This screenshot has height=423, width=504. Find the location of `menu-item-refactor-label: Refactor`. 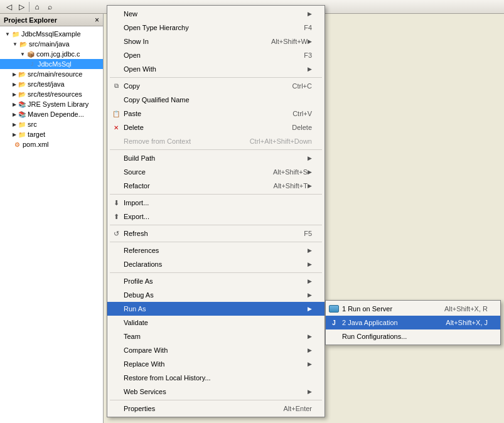

menu-item-refactor-label: Refactor is located at coordinates (192, 186).